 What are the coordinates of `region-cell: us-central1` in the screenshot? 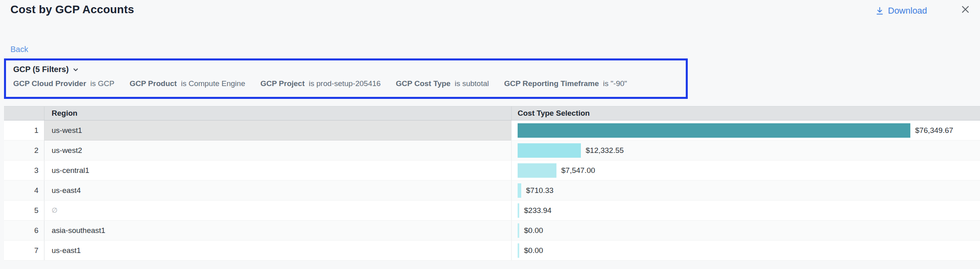 It's located at (278, 171).